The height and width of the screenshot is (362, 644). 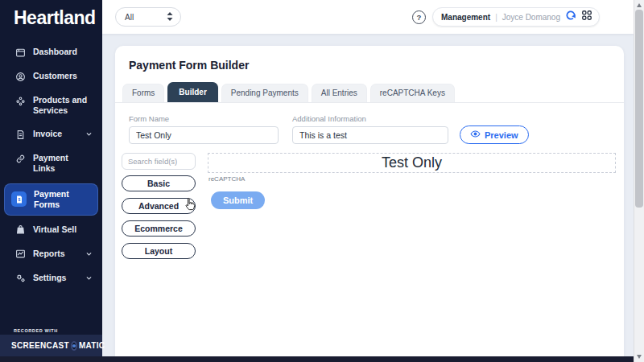 I want to click on invoice-icon, so click(x=20, y=134).